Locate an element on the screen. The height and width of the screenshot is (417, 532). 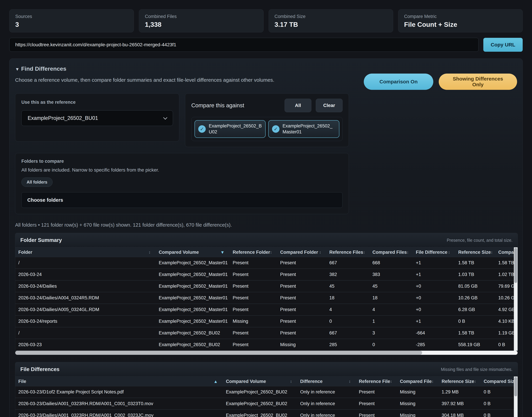
column-header-compared-files: Compared Files↕ is located at coordinates (394, 252).